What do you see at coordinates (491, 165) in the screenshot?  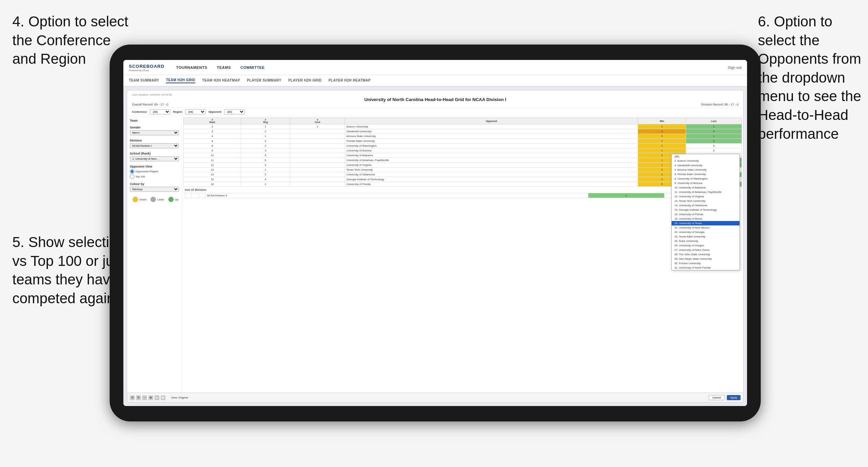 I see `cell-opponent: University of Virginia` at bounding box center [491, 165].